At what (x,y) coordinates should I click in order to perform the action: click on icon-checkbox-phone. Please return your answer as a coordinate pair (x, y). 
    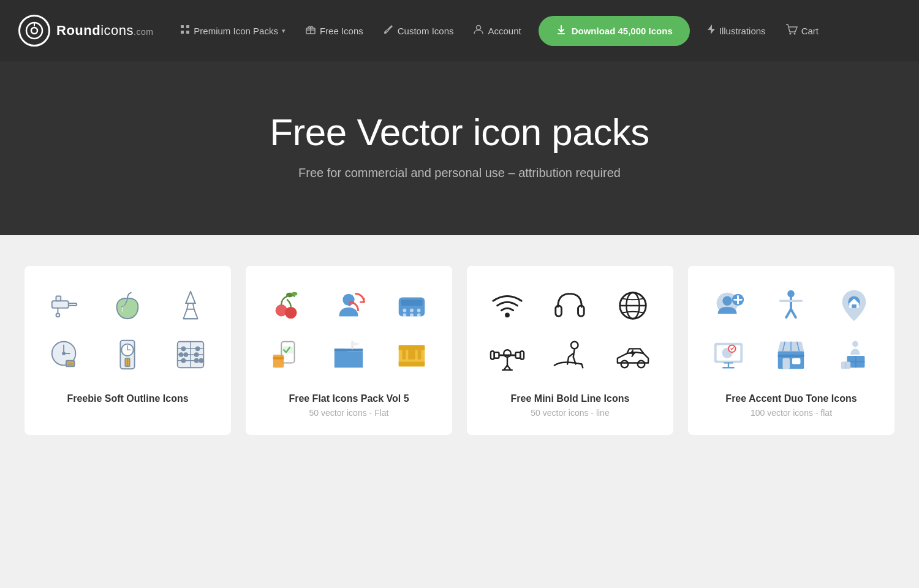
    Looking at the image, I should click on (286, 355).